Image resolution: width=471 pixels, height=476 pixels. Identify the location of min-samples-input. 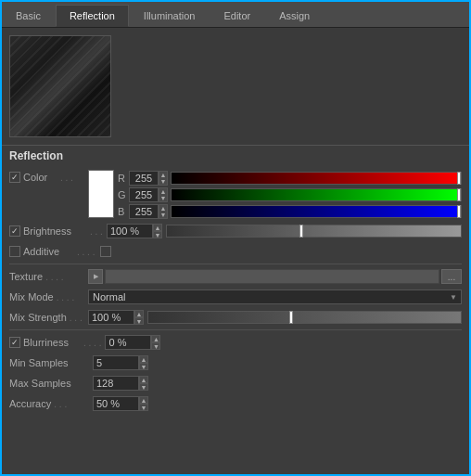
(116, 363).